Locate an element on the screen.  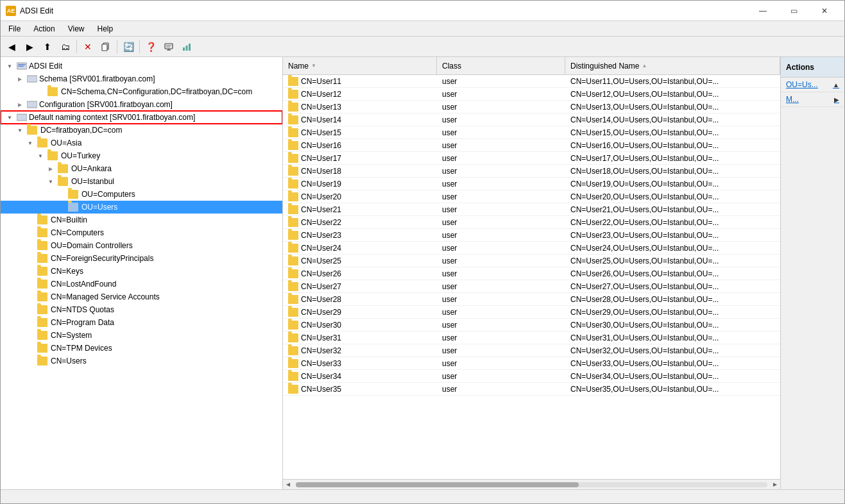
col-header-class: Class is located at coordinates (501, 65).